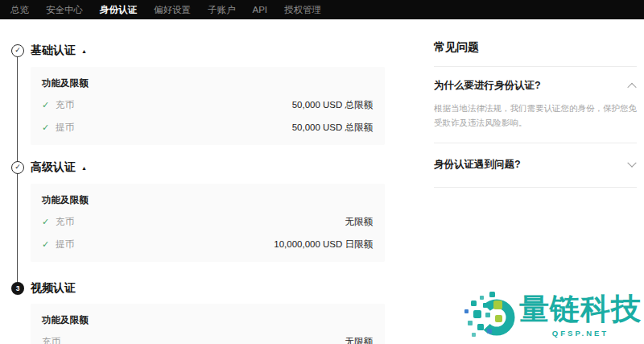 The height and width of the screenshot is (344, 644). Describe the element at coordinates (580, 314) in the screenshot. I see `brand-text-block: 量链科技 QFSP.NET` at that location.